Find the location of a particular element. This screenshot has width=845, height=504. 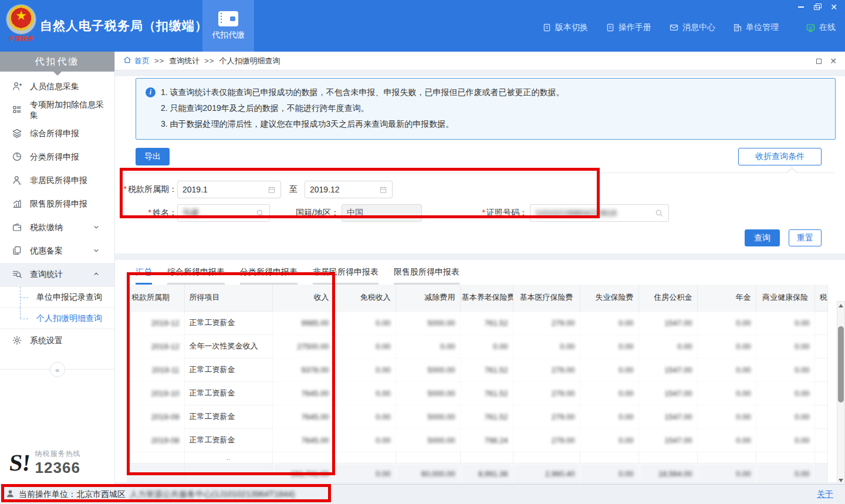

current-operating-unit-detail: 人力资源公共服务中心(1J1010213964T1844) is located at coordinates (212, 495).